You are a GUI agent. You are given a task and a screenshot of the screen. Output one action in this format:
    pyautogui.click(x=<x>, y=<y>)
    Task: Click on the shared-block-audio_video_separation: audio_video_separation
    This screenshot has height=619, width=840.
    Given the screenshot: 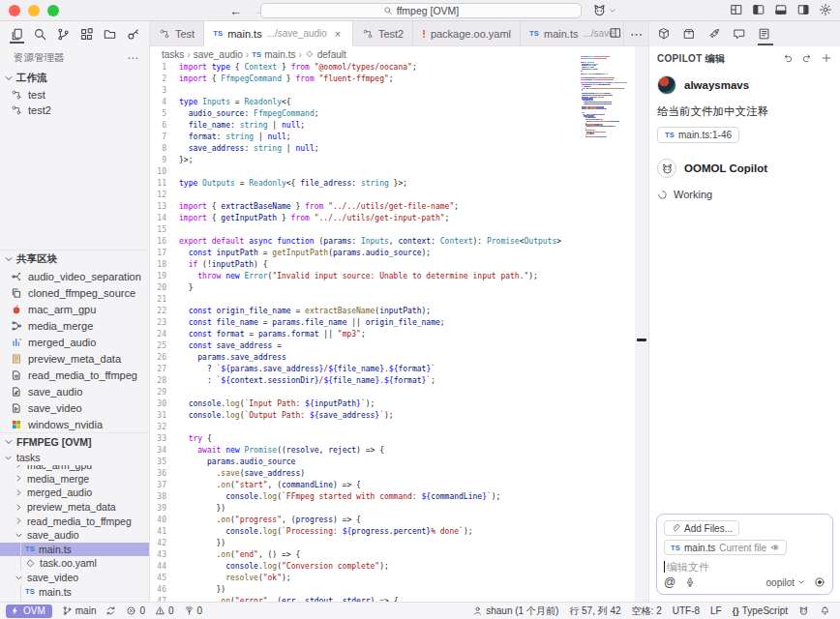 What is the action you would take?
    pyautogui.click(x=75, y=277)
    